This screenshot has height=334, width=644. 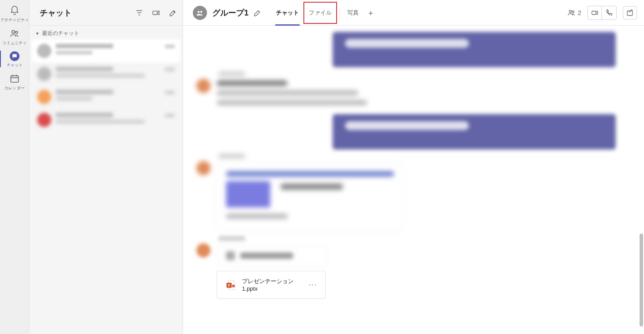 I want to click on filter-icon, so click(x=139, y=13).